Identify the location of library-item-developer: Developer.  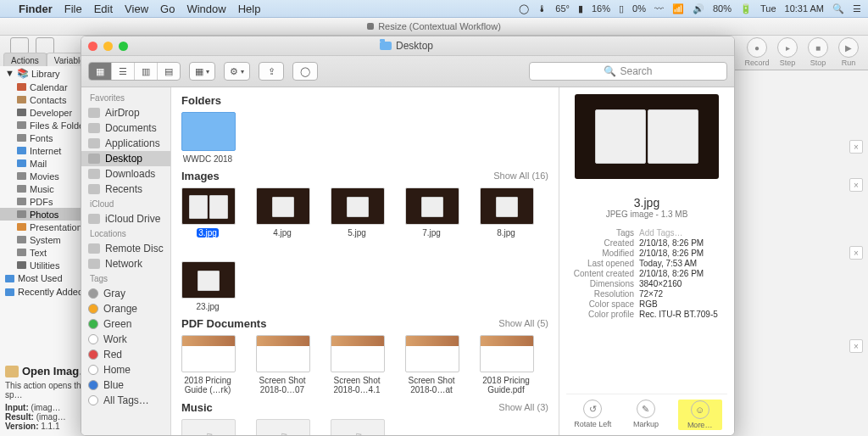
(45, 112).